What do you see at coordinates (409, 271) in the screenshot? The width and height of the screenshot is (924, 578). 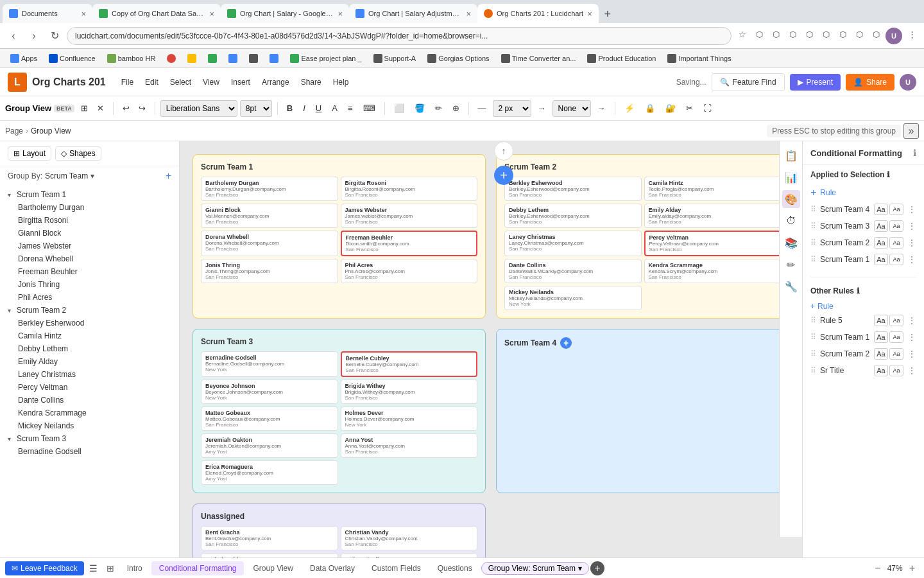 I see `person-card-phil: Phil Acres Phil.Acres@company.com San Fr…` at bounding box center [409, 271].